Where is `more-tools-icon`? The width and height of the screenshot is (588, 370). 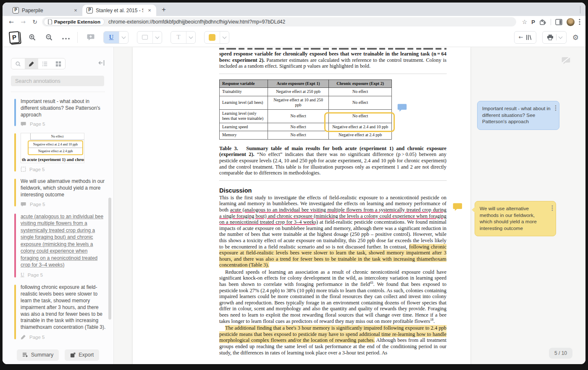
more-tools-icon is located at coordinates (66, 37).